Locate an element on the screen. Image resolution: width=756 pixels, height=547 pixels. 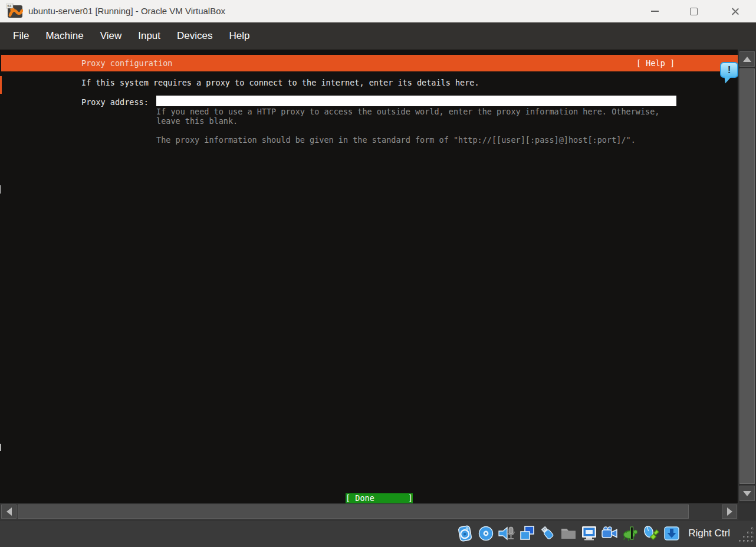
done-button: [ Done ] is located at coordinates (379, 498).